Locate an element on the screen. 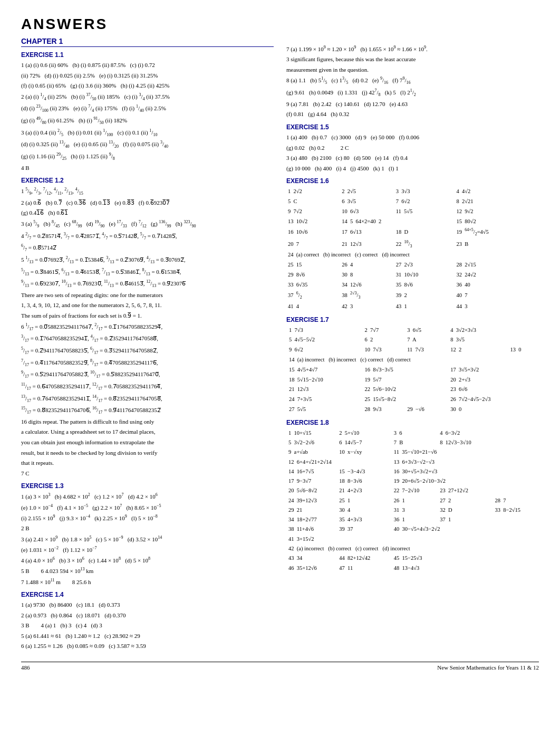  exercise-1-4-content: 1 (a) 9730 (b) 86400 (c) 18.1 (d) 0.373 … is located at coordinates (148, 626).